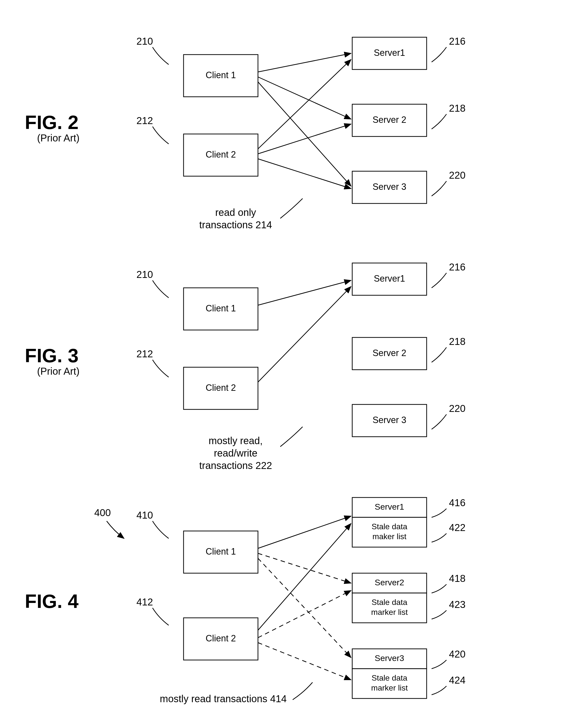 Image resolution: width=570 pixels, height=728 pixels. Describe the element at coordinates (221, 551) in the screenshot. I see `fig4-client1-label: Client 1` at that location.